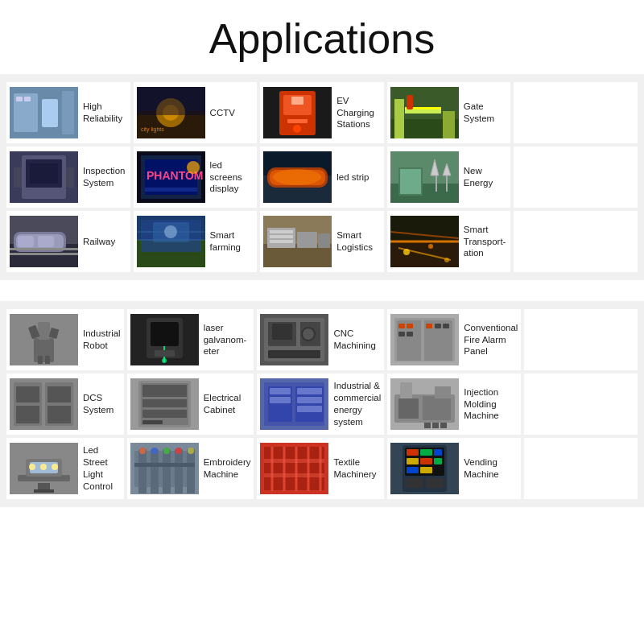 This screenshot has height=644, width=644. I want to click on app-item-industrial-robot: Industrial Robot, so click(65, 340).